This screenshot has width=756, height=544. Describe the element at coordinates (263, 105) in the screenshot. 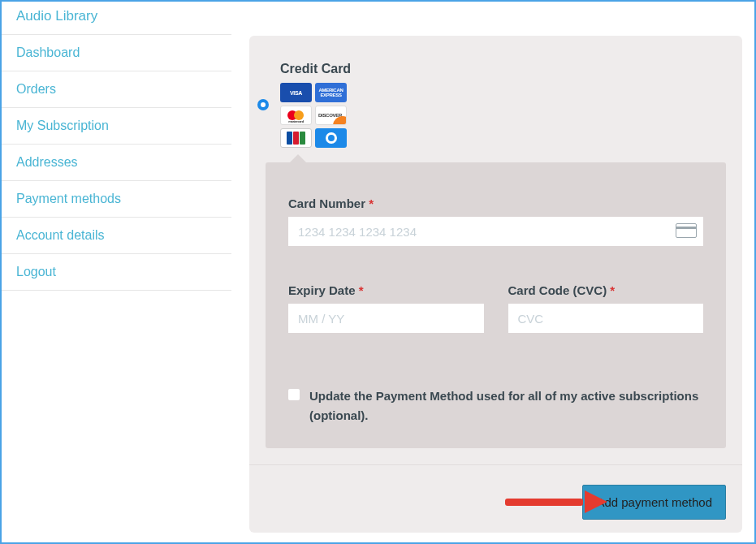

I see `radio-dot-icon` at that location.